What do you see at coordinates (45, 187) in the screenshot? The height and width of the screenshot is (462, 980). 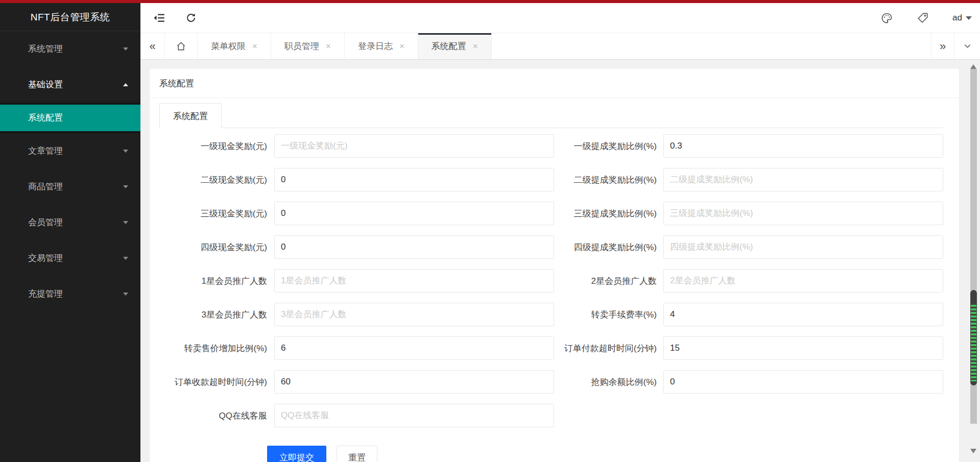 I see `sidebar-item-label: 商品管理` at bounding box center [45, 187].